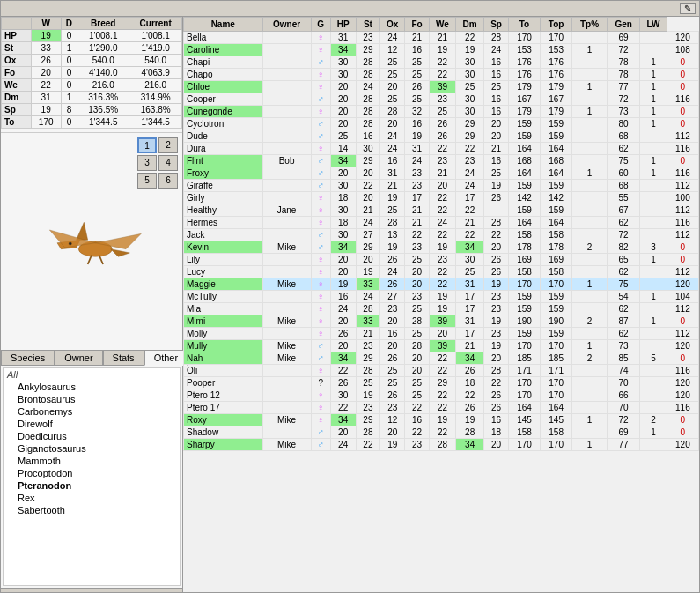  I want to click on table-row: Hermes♀1824282124212816416462116, so click(442, 223).